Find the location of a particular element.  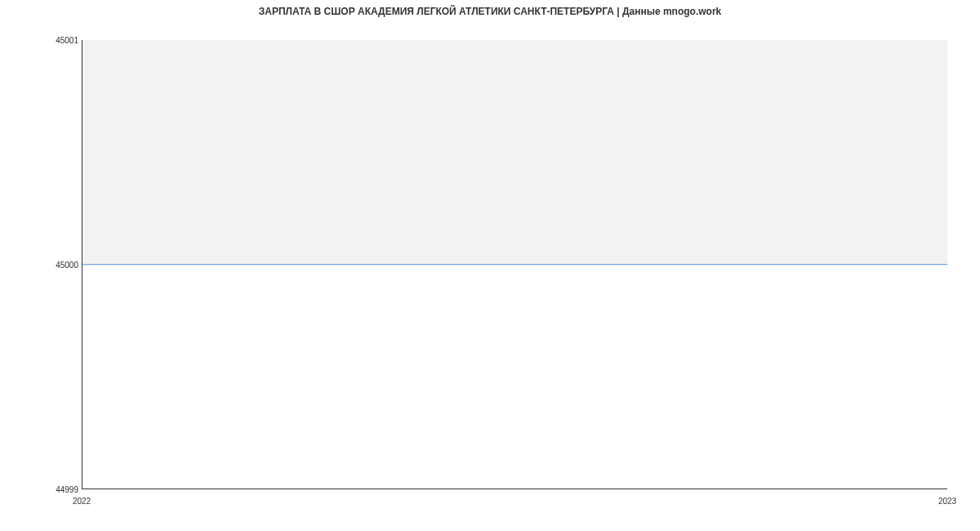

chart-title: ЗАРПЛАТА В СШОР АКАДЕМИЯ ЛЕГКОЙ АТЛЕТИКИ… is located at coordinates (490, 11).